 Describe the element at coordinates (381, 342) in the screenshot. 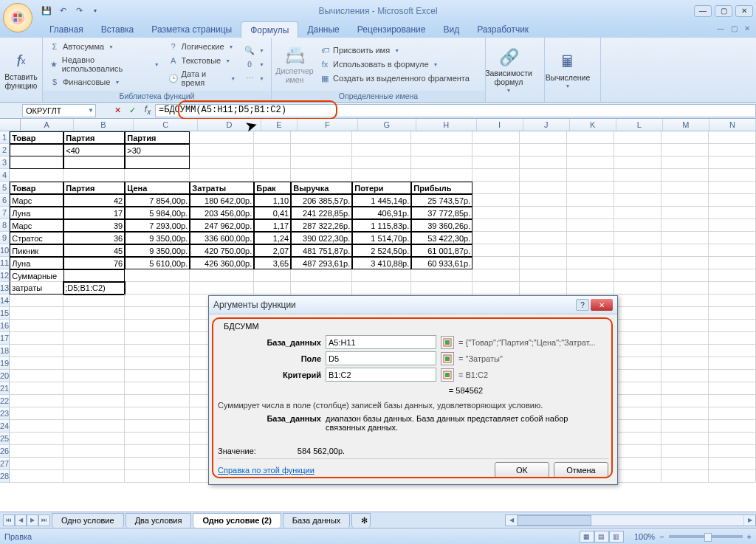

I see `dialog-arg-input` at that location.